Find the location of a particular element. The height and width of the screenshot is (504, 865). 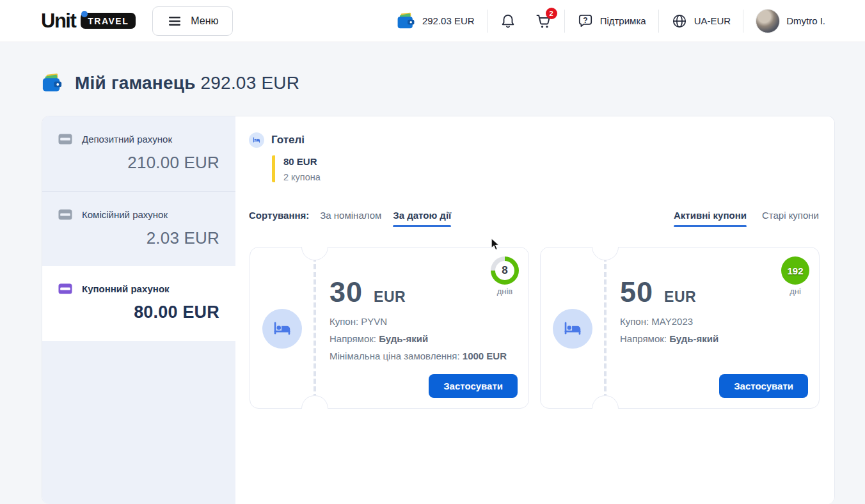

days-left-value: 8 is located at coordinates (505, 271).